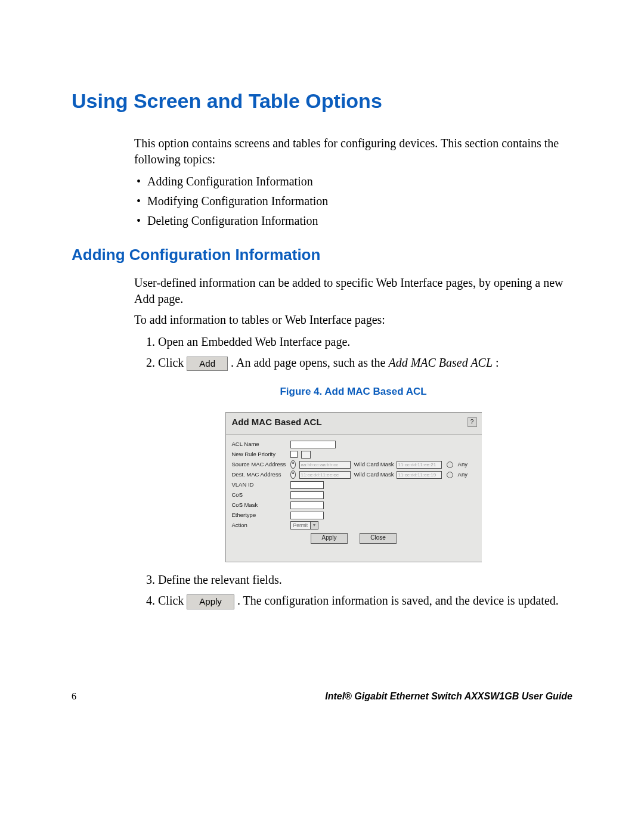 This screenshot has height=833, width=644. I want to click on step-text: :, so click(497, 363).